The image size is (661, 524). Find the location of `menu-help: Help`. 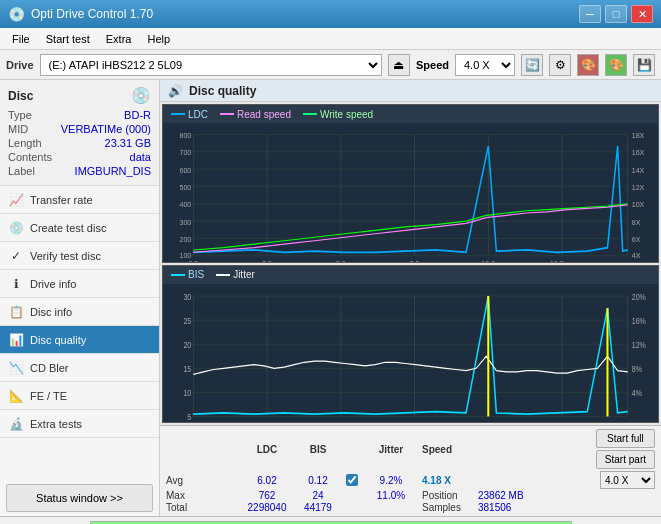

menu-help: Help is located at coordinates (158, 39).